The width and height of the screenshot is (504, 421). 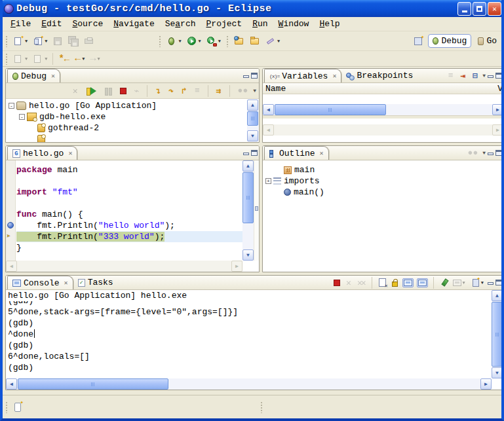 I want to click on last-edit-location-button: *←, so click(x=64, y=59).